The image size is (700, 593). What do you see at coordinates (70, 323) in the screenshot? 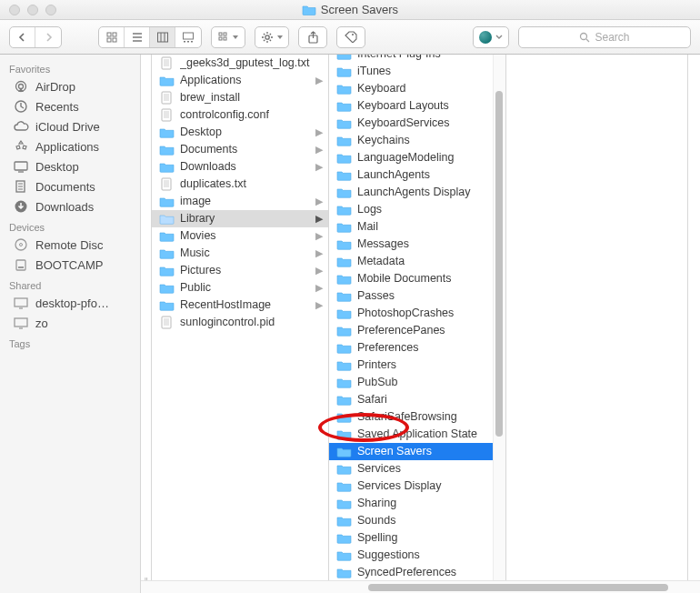
I see `sidebar-item-zo: zo` at bounding box center [70, 323].